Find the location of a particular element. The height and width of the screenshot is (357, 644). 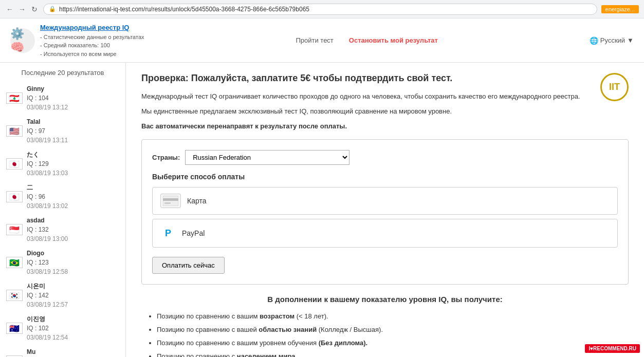

result-item: 🇧🇷Diogo IQ : 123 03/08/19 12:58 is located at coordinates (63, 262).